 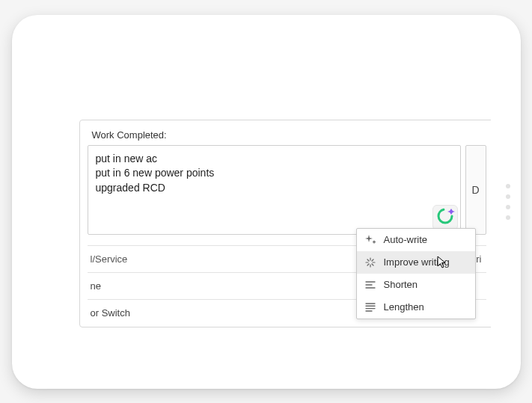 I want to click on ai-spark-icon, so click(x=445, y=218).